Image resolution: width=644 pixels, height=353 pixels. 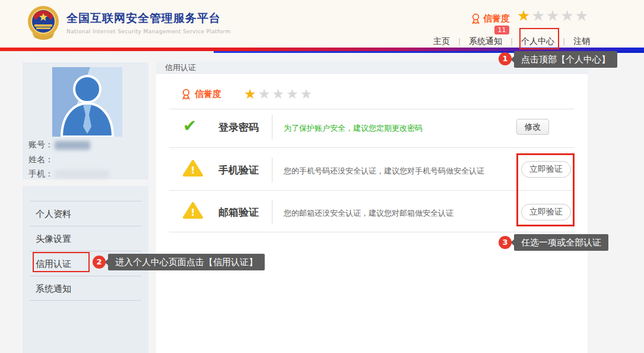 I want to click on tooltip-step-1: 点击顶部【个人中心】, so click(x=566, y=59).